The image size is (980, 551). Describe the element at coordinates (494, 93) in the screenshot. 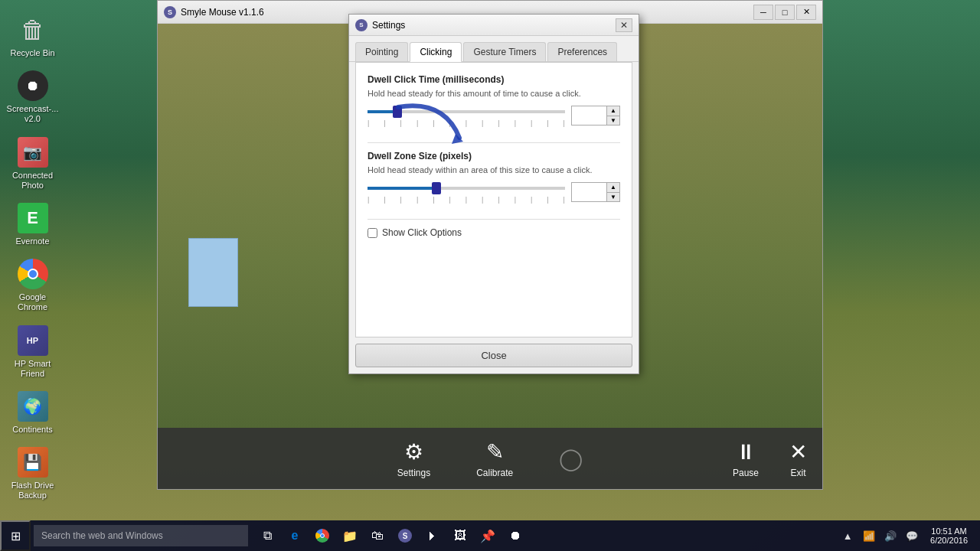

I see `dwell-click-desc: Hold head steady for this amount of time…` at that location.